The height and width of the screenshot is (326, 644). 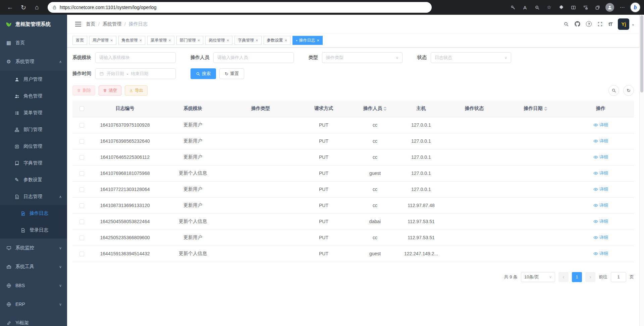 I want to click on sidebar-item-dict-management: 字典管理, so click(x=34, y=163).